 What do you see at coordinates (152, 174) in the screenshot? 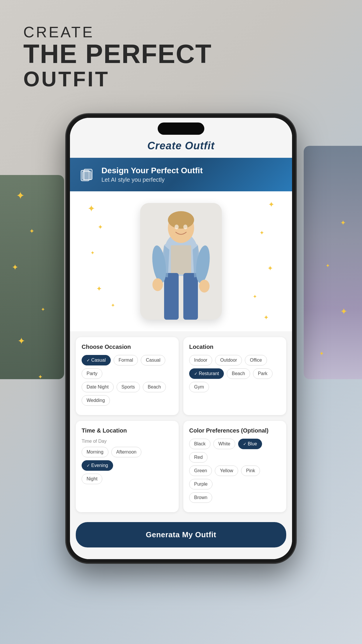
I see `banner-text: Design Your Perfect Outfit Let AI style …` at bounding box center [152, 174].